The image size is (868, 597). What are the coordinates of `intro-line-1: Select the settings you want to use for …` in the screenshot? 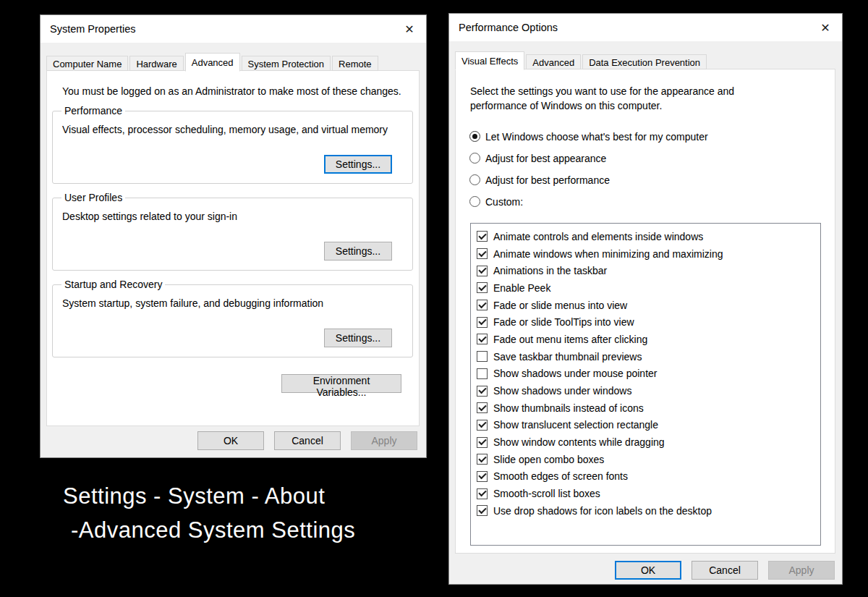 It's located at (602, 91).